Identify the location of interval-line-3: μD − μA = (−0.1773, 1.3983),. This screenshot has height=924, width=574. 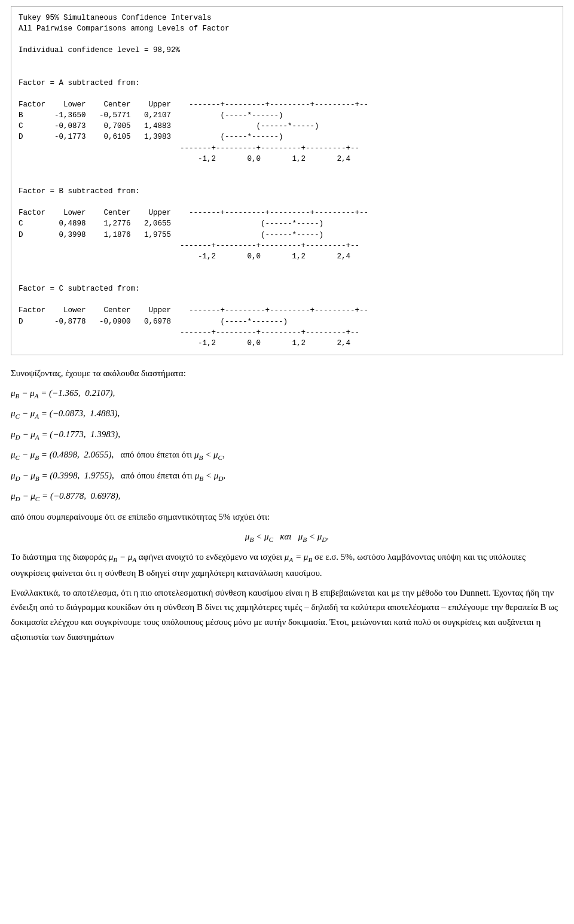
(287, 435).